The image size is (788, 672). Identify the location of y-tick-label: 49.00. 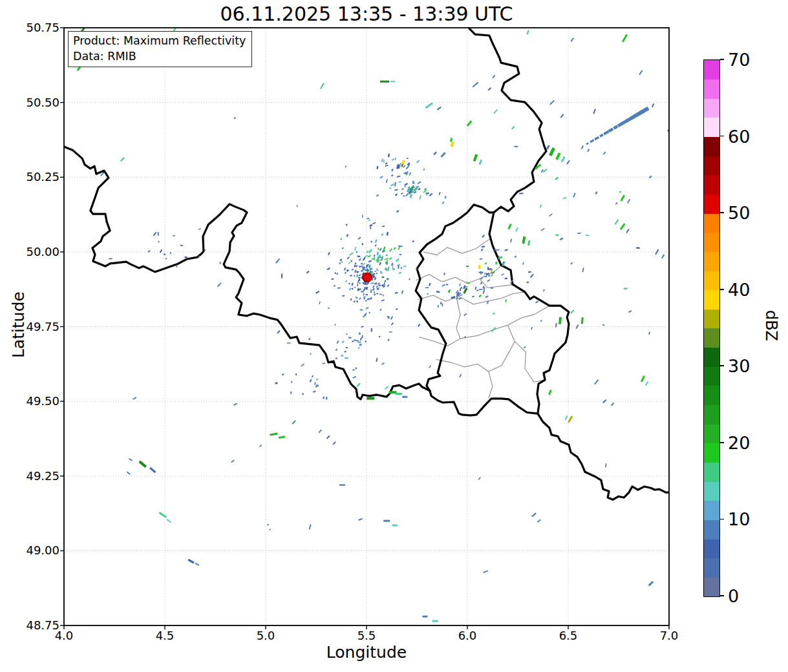
(35, 551).